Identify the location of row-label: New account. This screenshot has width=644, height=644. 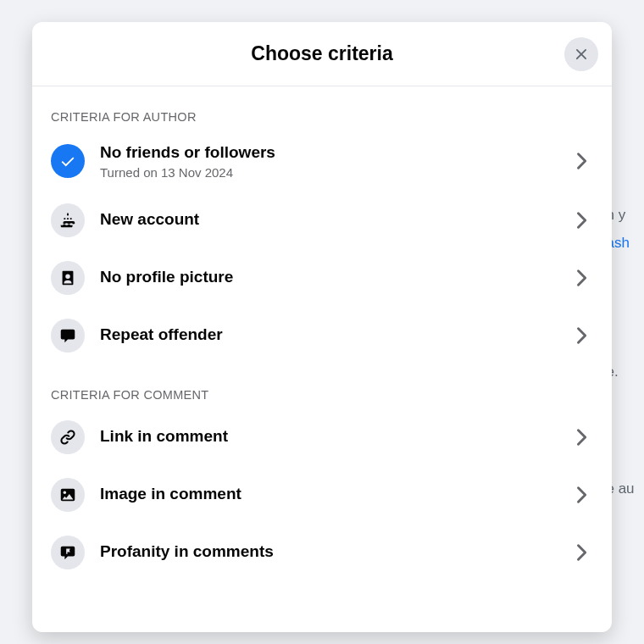
(332, 220).